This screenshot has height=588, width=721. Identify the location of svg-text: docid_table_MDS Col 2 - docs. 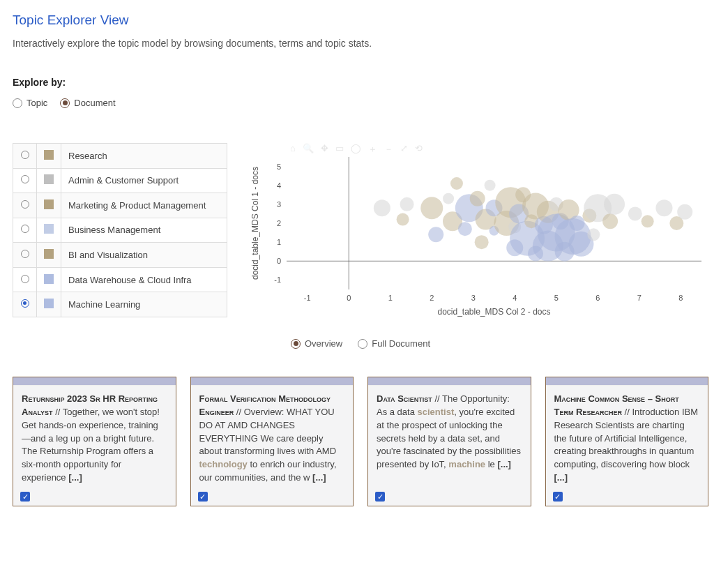
(494, 312).